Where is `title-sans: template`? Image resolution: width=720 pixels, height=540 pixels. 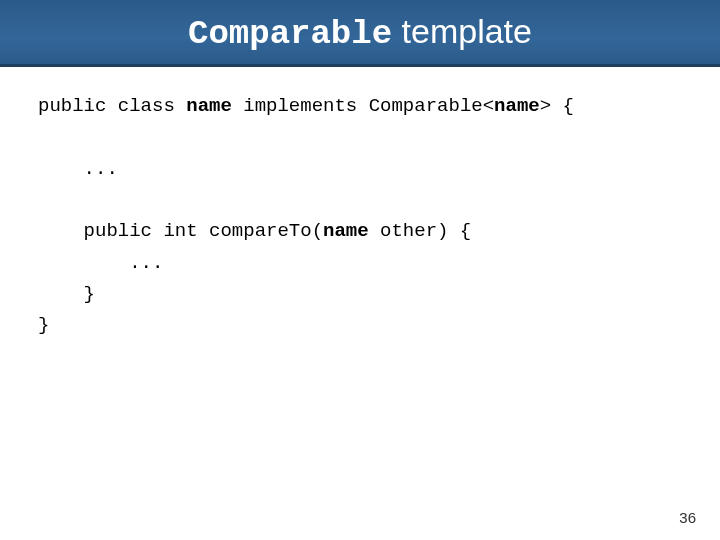
title-sans: template is located at coordinates (462, 31).